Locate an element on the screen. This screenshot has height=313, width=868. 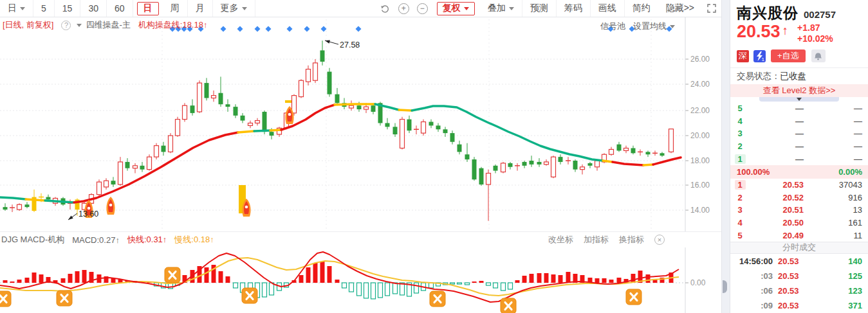
period-button-60: 60 is located at coordinates (120, 8).